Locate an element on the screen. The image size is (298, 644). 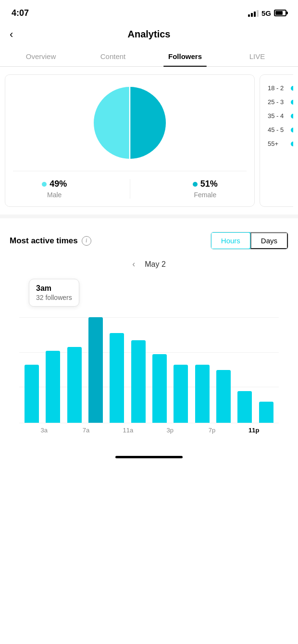
chart-grid is located at coordinates (149, 370).